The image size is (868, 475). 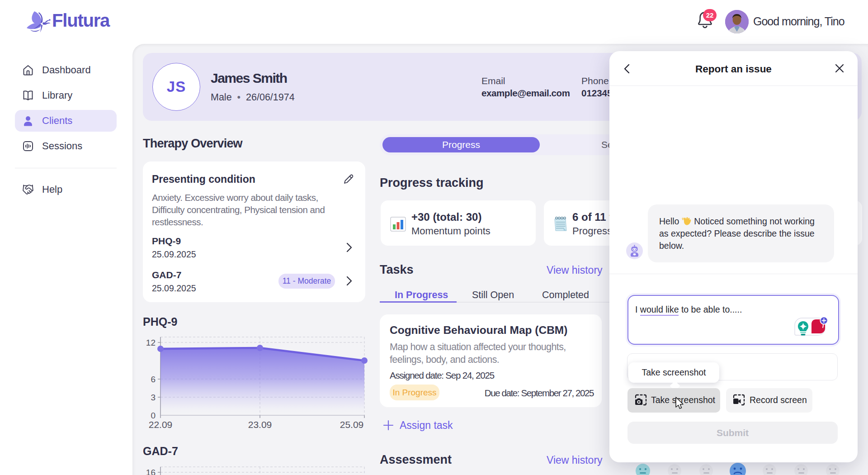 What do you see at coordinates (151, 343) in the screenshot?
I see `svg-text: 12` at bounding box center [151, 343].